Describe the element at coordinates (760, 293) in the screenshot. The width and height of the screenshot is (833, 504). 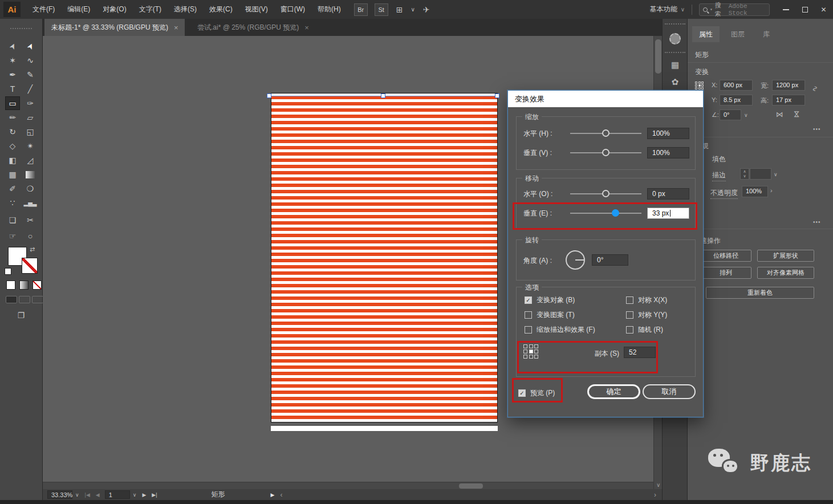
I see `recolor-button: 重新着色` at that location.